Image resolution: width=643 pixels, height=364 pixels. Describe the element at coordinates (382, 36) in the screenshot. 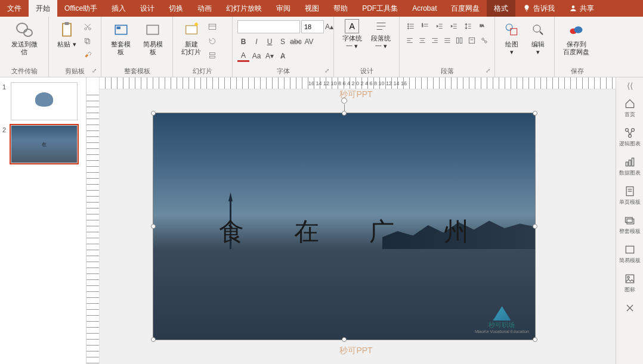

I see `para-unify-button: 段落统一 ▾` at that location.